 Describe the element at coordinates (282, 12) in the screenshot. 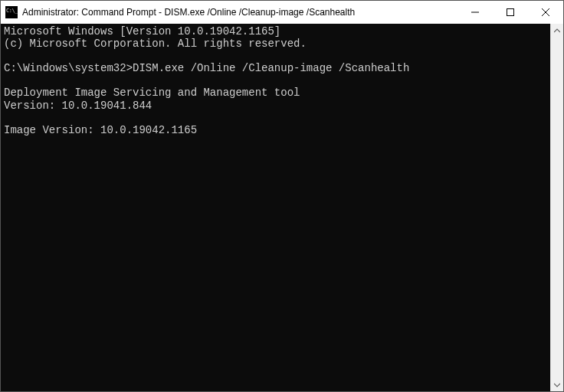

I see `titlebar: Administrator: Command Prompt - DISM.exe…` at that location.